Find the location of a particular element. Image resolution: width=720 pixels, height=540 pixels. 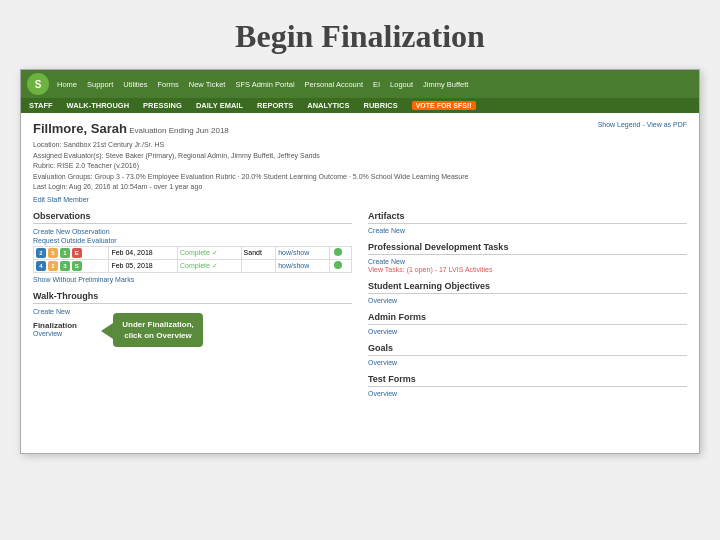

admin-forms-section: Admin Forms Overview is located at coordinates (528, 324).